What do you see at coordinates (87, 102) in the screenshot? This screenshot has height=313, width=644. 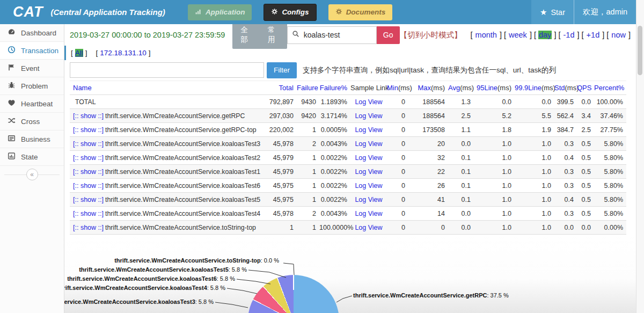 I see `total-row-label: TOTAL` at bounding box center [87, 102].